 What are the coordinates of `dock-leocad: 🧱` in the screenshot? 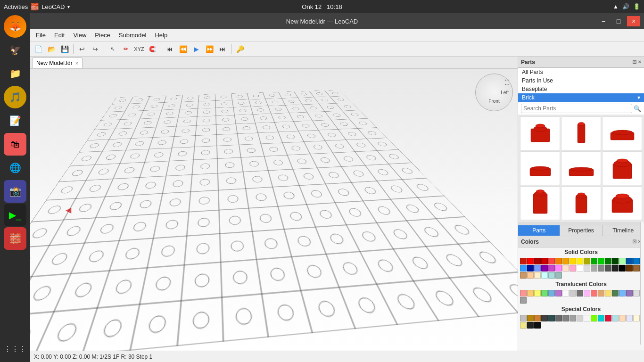 It's located at (15, 239).